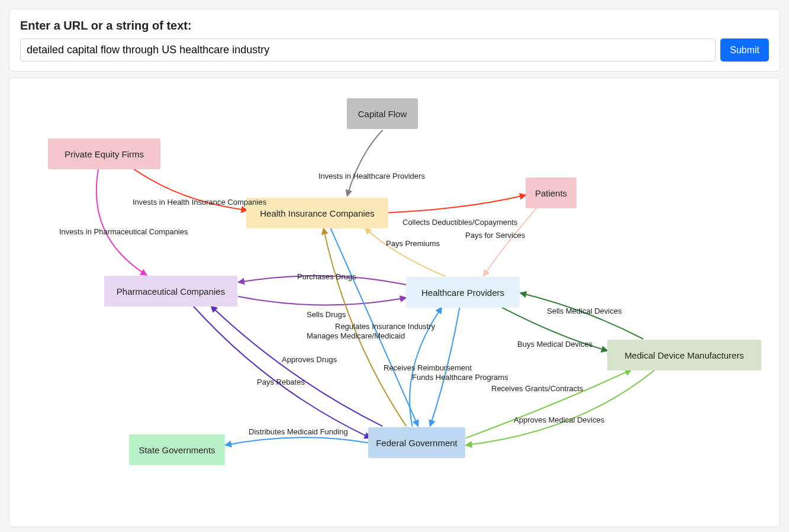 Image resolution: width=789 pixels, height=532 pixels. Describe the element at coordinates (551, 193) in the screenshot. I see `node-patients: Patients` at that location.